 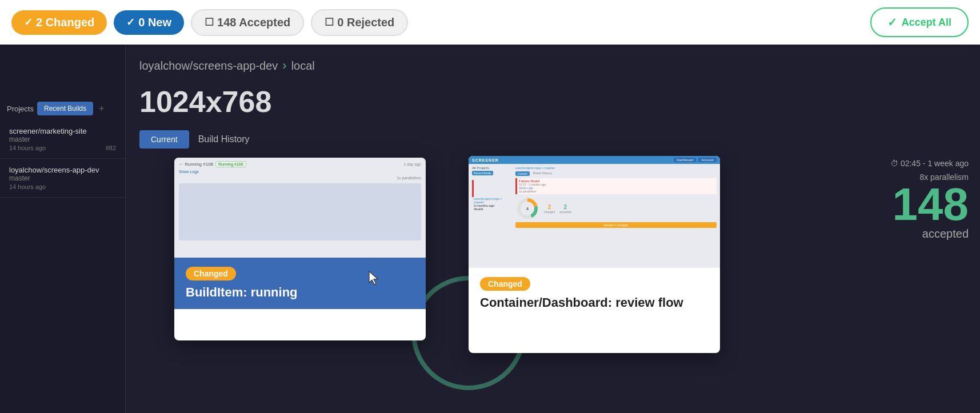 What do you see at coordinates (59, 23) in the screenshot?
I see `changed-filter-button: ✓ 2 Changed` at bounding box center [59, 23].